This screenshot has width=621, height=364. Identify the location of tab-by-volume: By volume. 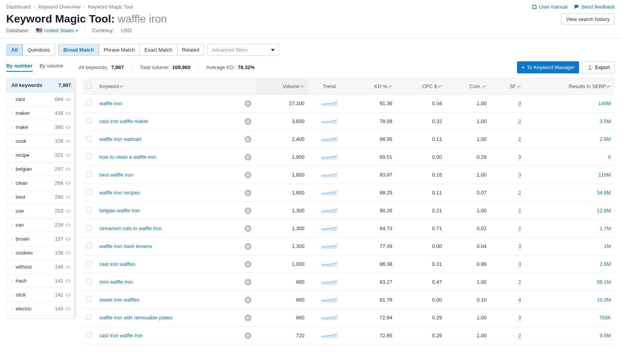
(51, 68).